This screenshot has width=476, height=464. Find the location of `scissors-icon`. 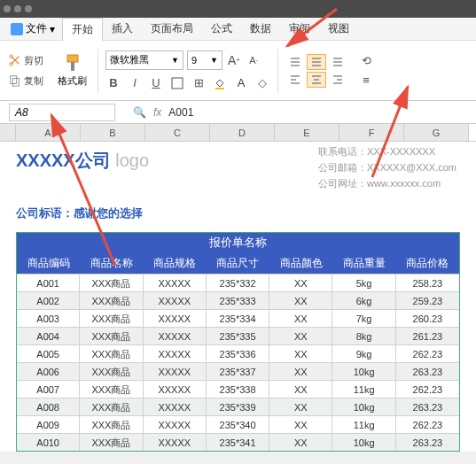

scissors-icon is located at coordinates (15, 60).